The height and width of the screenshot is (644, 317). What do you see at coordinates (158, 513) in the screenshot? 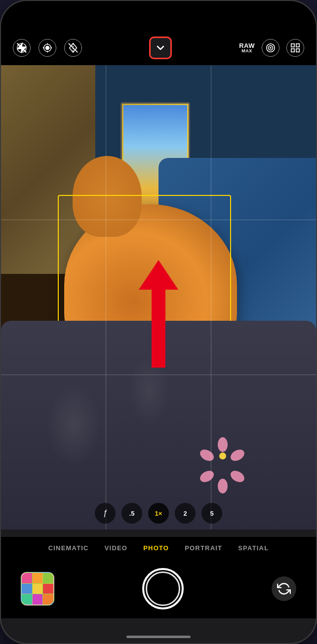
I see `zoom-controls: ƒ .5 1× 2 5` at bounding box center [158, 513].